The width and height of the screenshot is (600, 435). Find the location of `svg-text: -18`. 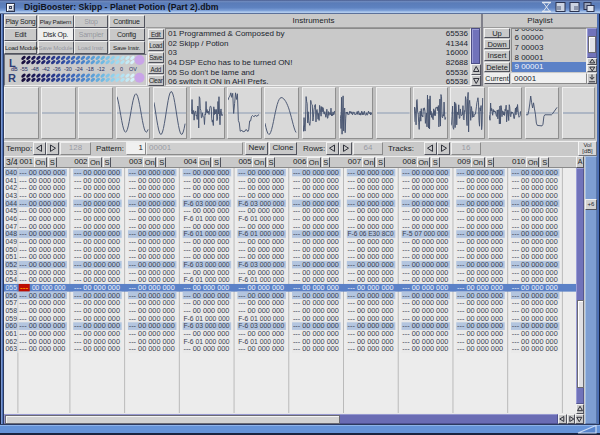

svg-text: -18 is located at coordinates (90, 69).